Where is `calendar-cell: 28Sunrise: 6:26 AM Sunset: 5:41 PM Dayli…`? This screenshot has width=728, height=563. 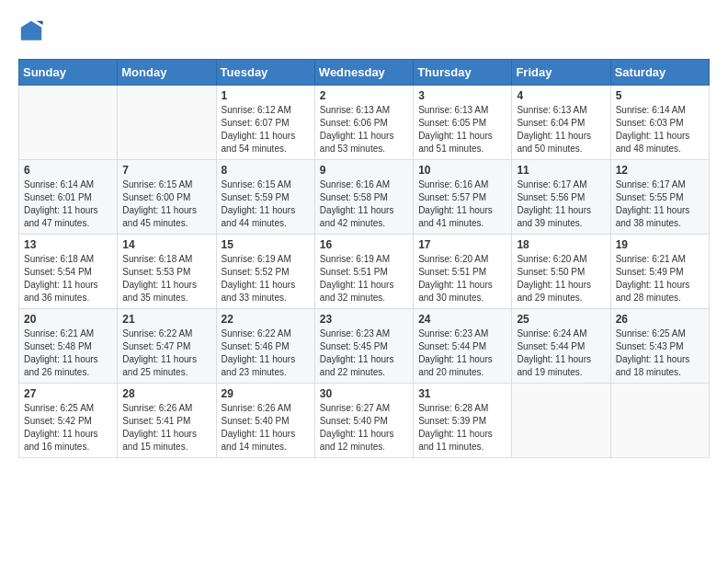
calendar-cell: 28Sunrise: 6:26 AM Sunset: 5:41 PM Dayli… is located at coordinates (167, 421).